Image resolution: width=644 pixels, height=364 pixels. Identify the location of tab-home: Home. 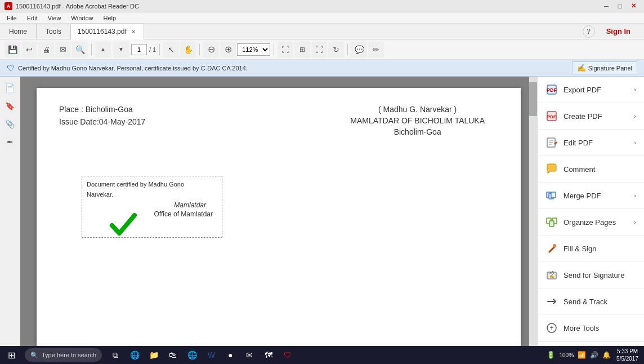
(18, 32).